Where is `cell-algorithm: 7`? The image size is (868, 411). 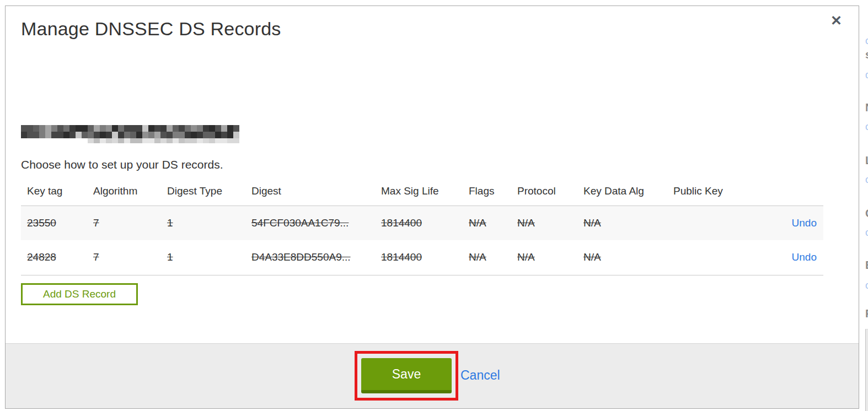 cell-algorithm: 7 is located at coordinates (124, 258).